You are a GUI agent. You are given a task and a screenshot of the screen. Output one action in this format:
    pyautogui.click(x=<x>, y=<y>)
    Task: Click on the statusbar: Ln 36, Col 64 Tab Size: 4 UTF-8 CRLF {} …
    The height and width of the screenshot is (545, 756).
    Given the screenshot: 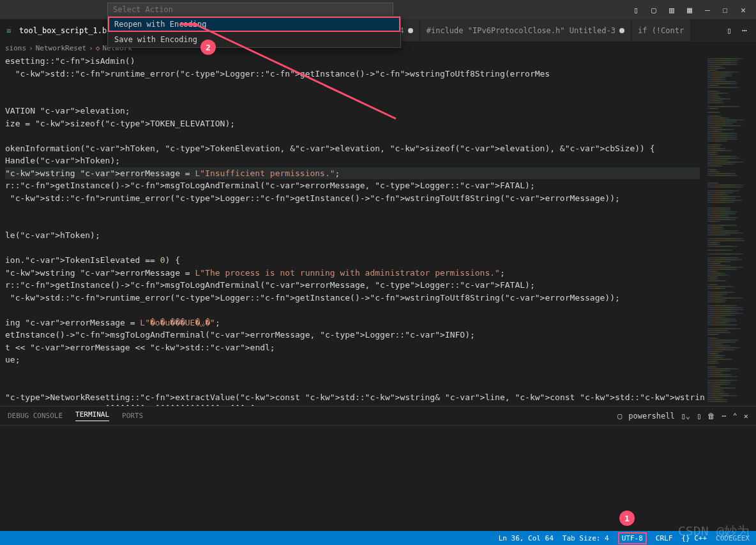 What is the action you would take?
    pyautogui.click(x=378, y=538)
    